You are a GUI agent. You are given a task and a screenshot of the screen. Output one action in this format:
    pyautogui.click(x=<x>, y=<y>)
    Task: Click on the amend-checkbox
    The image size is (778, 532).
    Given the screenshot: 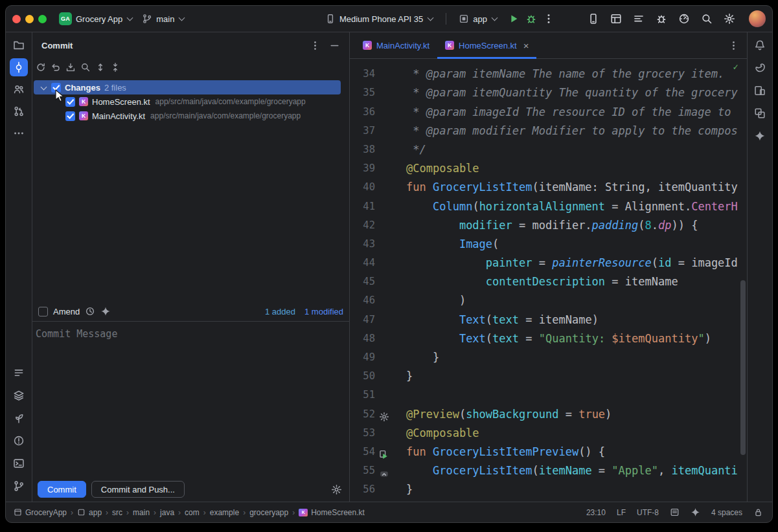 What is the action you would take?
    pyautogui.click(x=43, y=312)
    